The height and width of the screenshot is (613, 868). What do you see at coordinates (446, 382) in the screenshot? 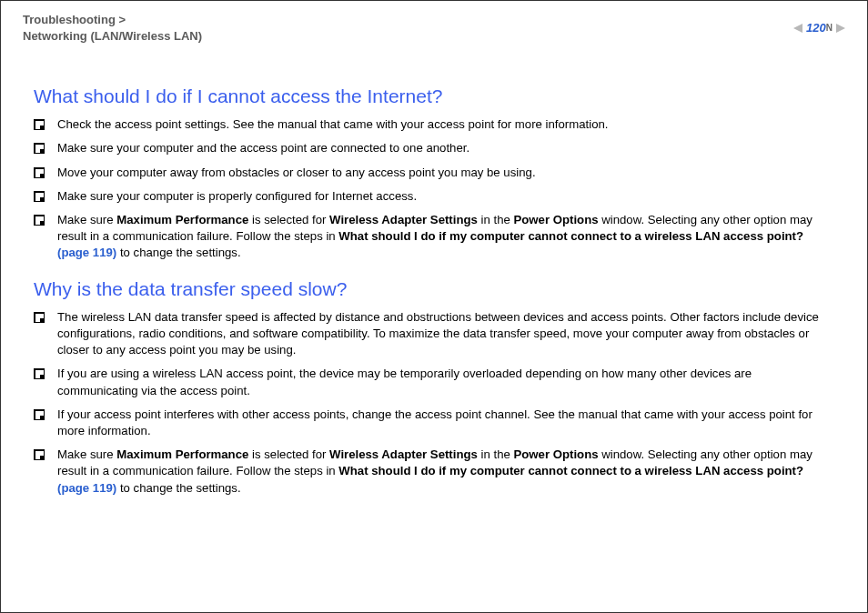
I see `item-text: If you are using a wireless LAN access p…` at bounding box center [446, 382].